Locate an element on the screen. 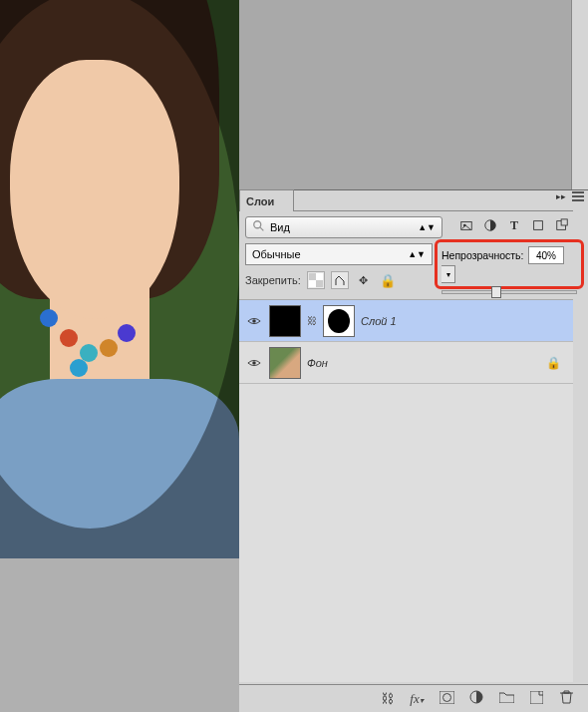 This screenshot has height=712, width=588. blend-mode-value: Обычные is located at coordinates (277, 254).